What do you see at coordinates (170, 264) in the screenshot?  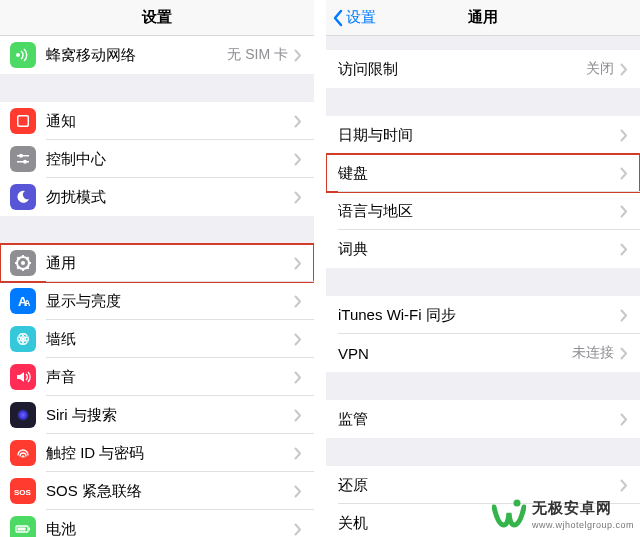 I see `row-label: 通用` at bounding box center [170, 264].